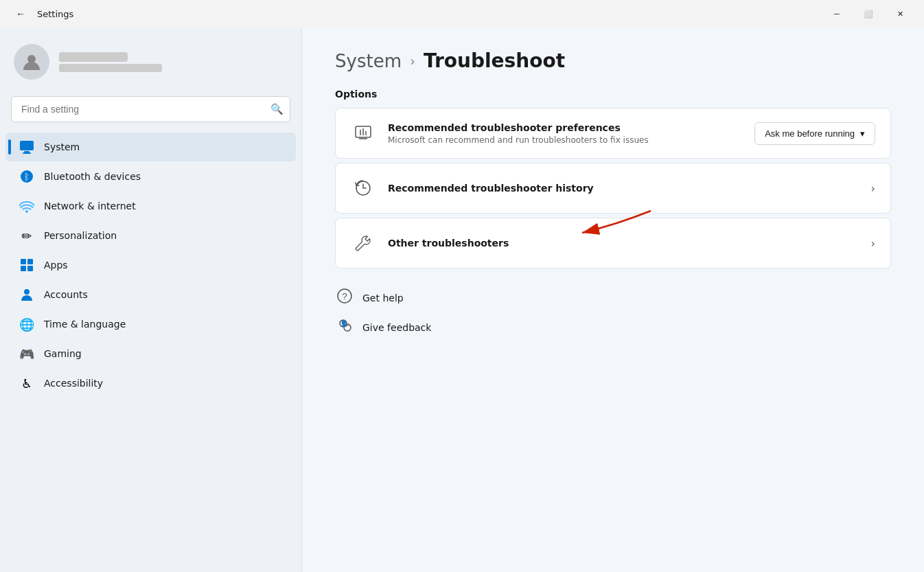 The height and width of the screenshot is (572, 924). I want to click on sidebar-item-label-accounts: Accounts, so click(66, 295).